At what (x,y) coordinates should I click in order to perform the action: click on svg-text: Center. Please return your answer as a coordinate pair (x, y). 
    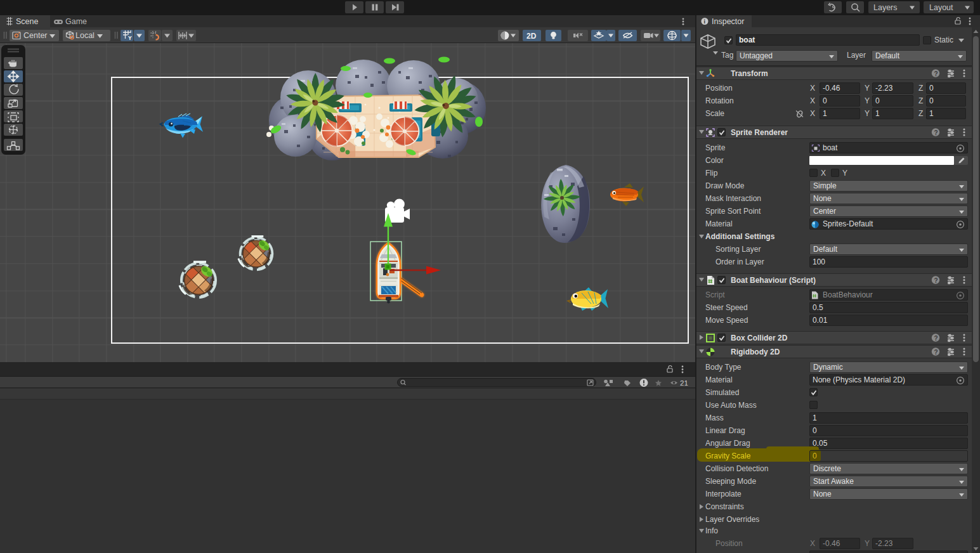
    Looking at the image, I should click on (36, 36).